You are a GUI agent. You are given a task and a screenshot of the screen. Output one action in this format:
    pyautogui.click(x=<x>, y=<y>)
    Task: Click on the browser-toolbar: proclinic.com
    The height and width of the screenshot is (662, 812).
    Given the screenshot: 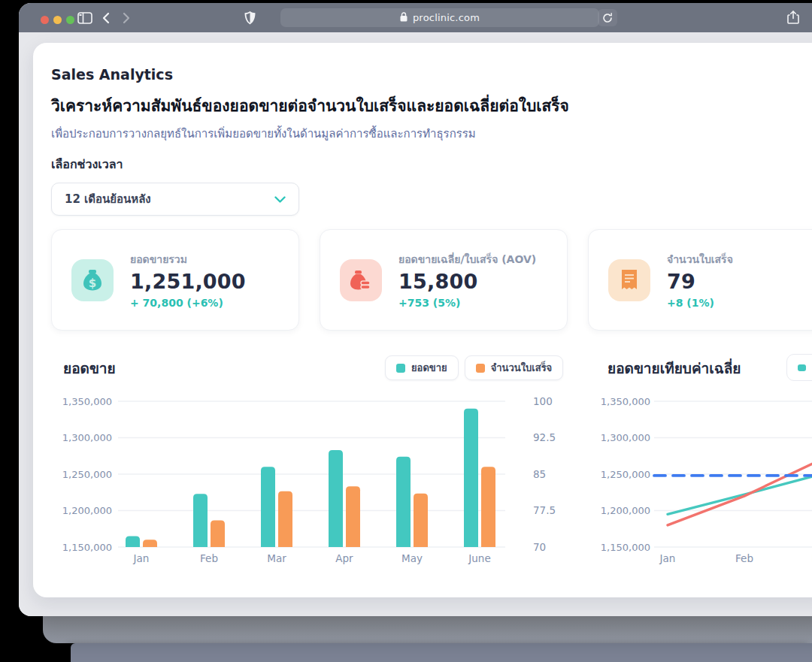 What is the action you would take?
    pyautogui.click(x=415, y=18)
    